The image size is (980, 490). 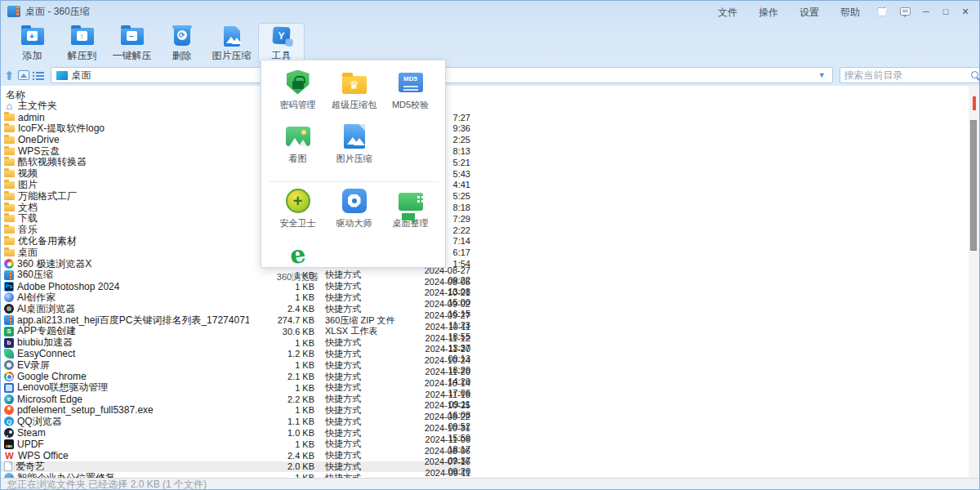 What do you see at coordinates (965, 11) in the screenshot?
I see `close-button: ✕` at bounding box center [965, 11].